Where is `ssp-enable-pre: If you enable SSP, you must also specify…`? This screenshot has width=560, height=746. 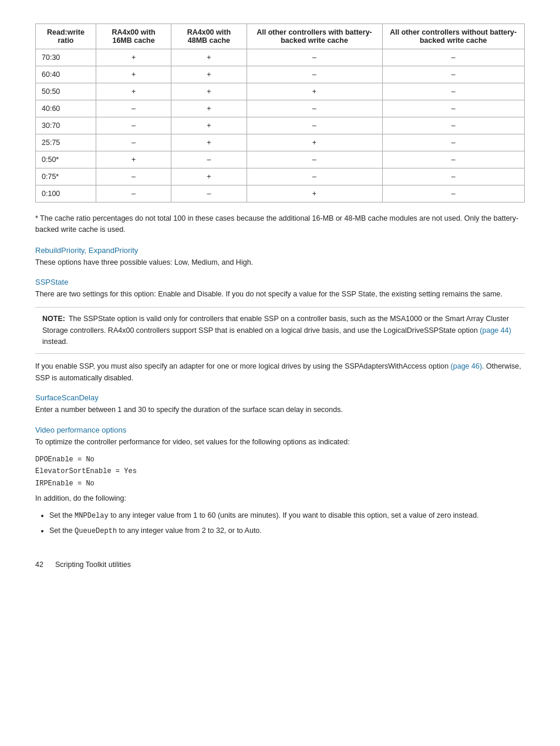 ssp-enable-pre: If you enable SSP, you must also specify… is located at coordinates (243, 366).